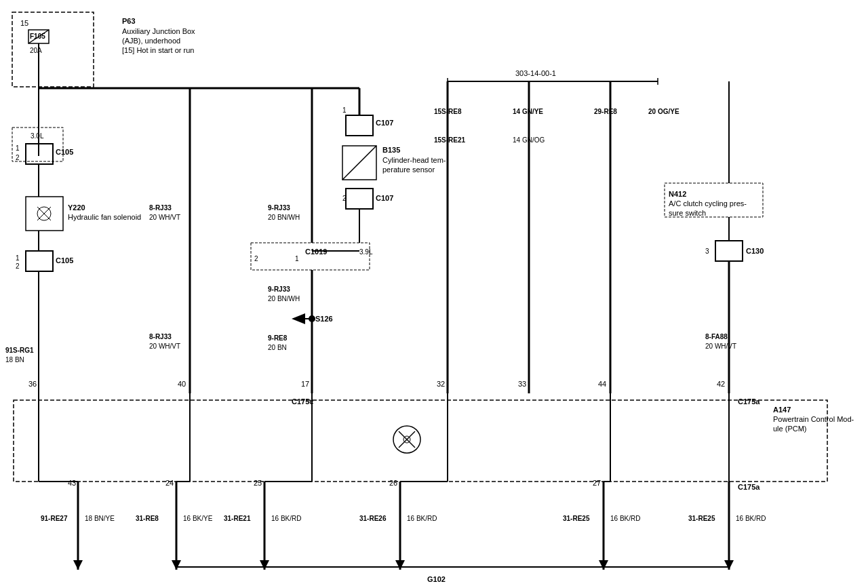 The image size is (868, 588). I want to click on c105-pin2-bot: 2, so click(18, 266).